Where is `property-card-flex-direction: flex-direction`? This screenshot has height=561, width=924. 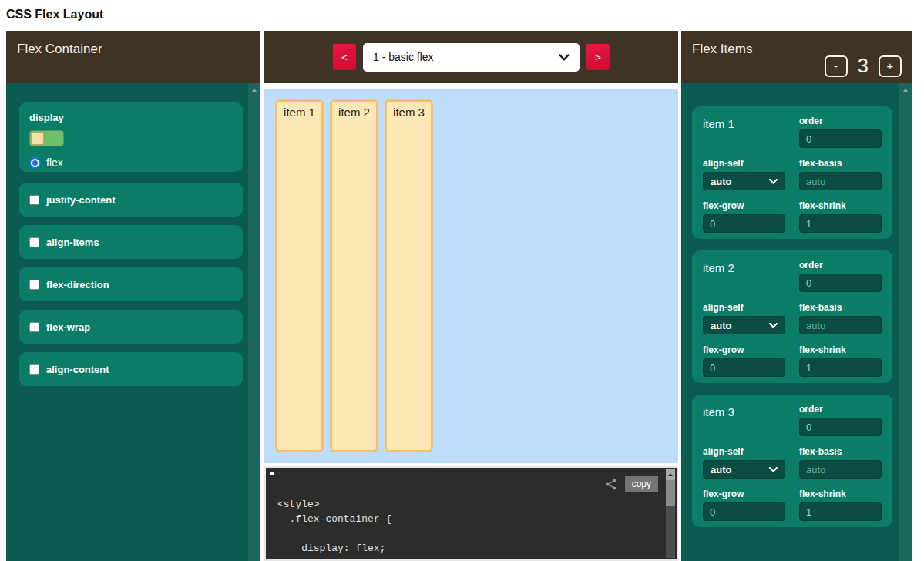 property-card-flex-direction: flex-direction is located at coordinates (131, 284).